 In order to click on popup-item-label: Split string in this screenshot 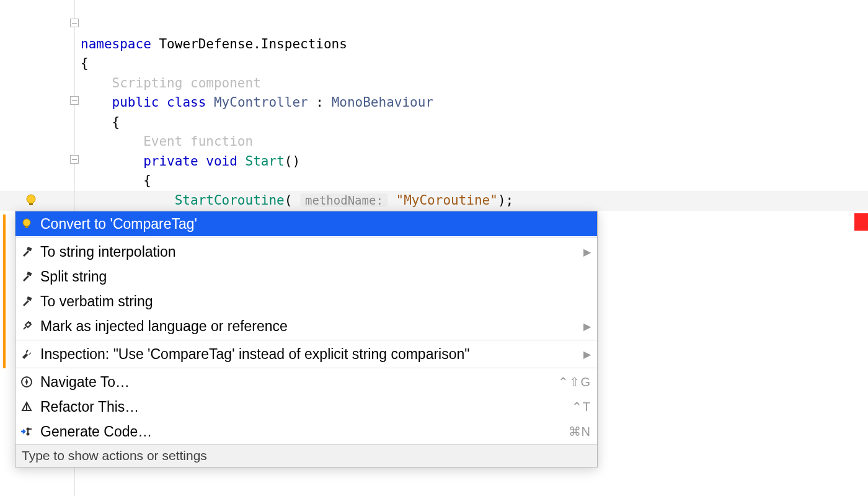, I will do `click(316, 277)`.